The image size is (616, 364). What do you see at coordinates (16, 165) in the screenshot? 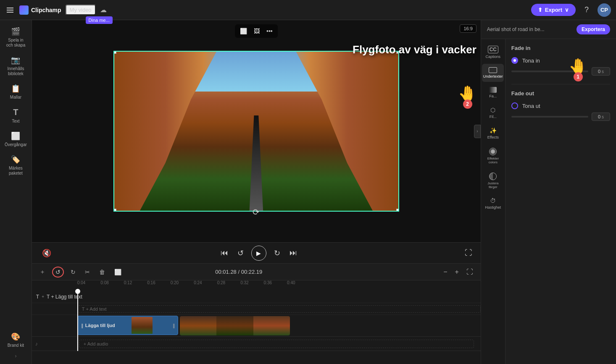
I see `sidebar-item-brand: 🏷️ Märkespaketet` at bounding box center [16, 165].